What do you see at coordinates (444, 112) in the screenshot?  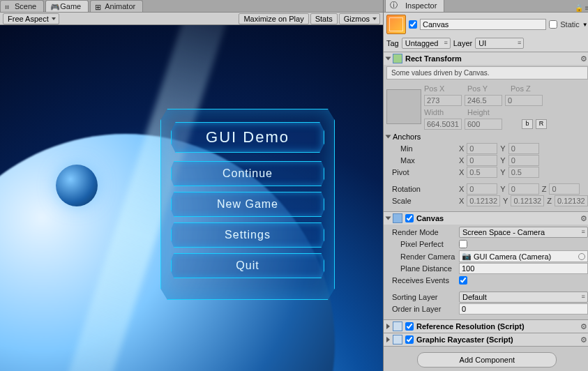 I see `width-label: Width` at bounding box center [444, 112].